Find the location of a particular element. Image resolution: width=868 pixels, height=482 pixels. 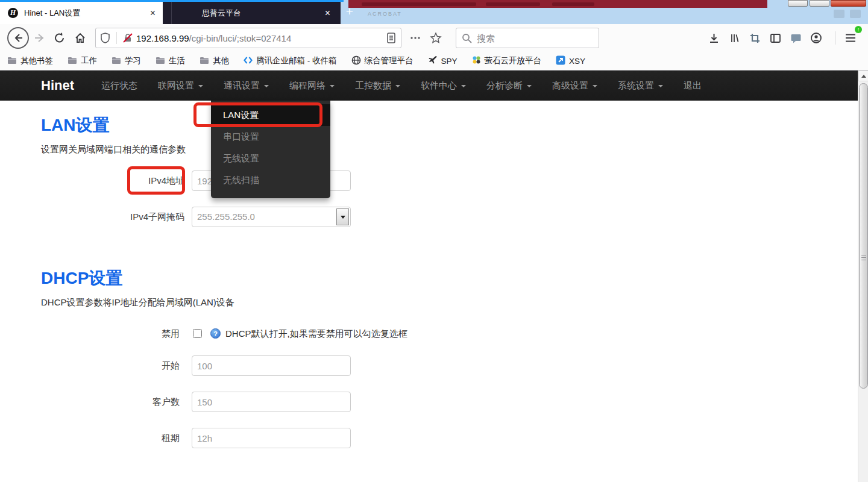

maximize-button is located at coordinates (820, 4).